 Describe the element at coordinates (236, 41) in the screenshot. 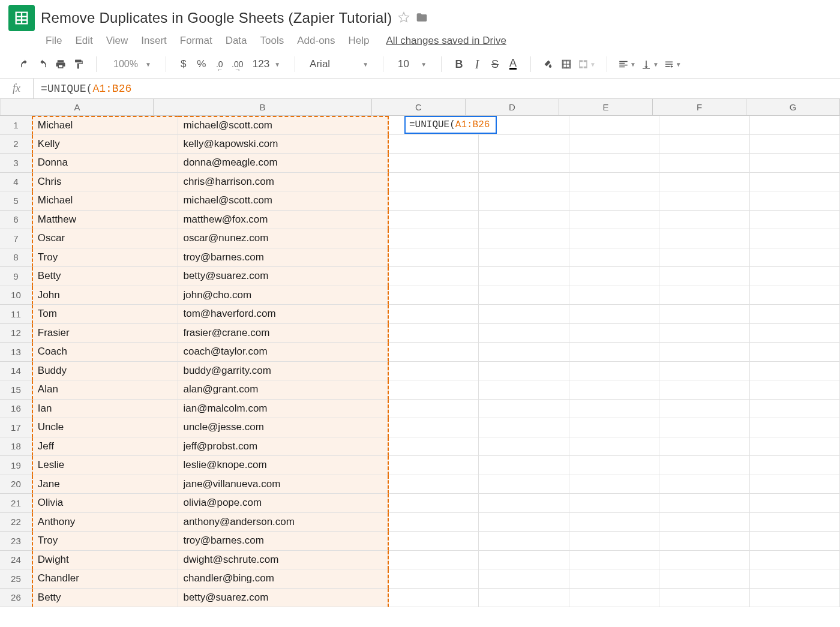

I see `menu-data: Data` at that location.